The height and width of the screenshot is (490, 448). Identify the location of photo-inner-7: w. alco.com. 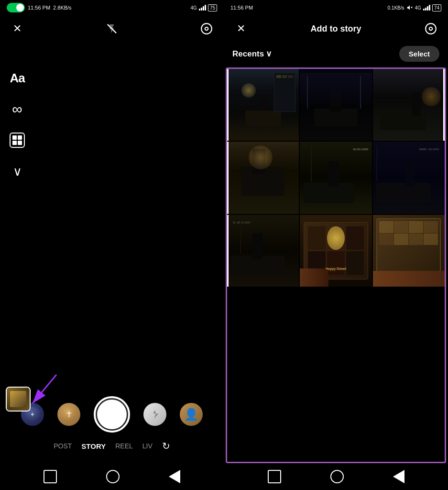
(263, 251).